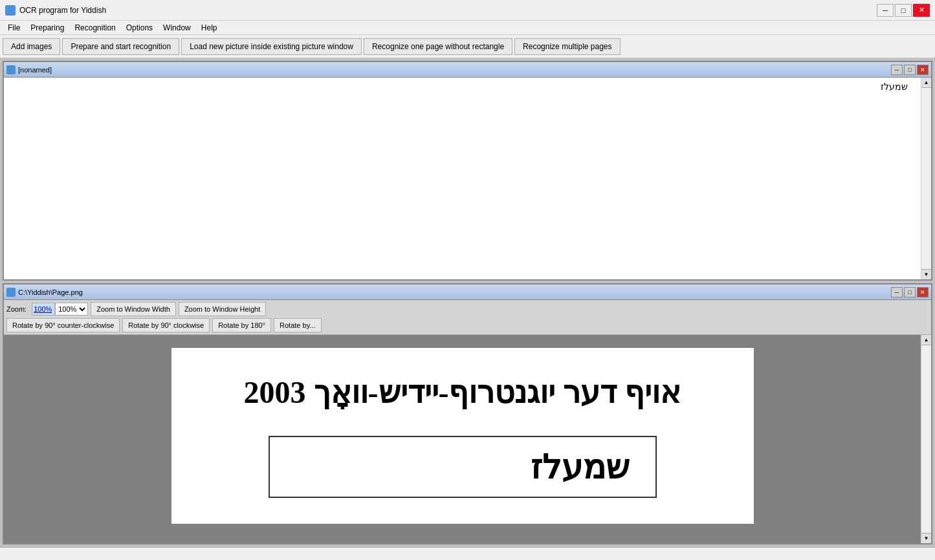 This screenshot has height=560, width=935. I want to click on text-result-titlebar: [nonamed] ─ □ ✕, so click(467, 70).